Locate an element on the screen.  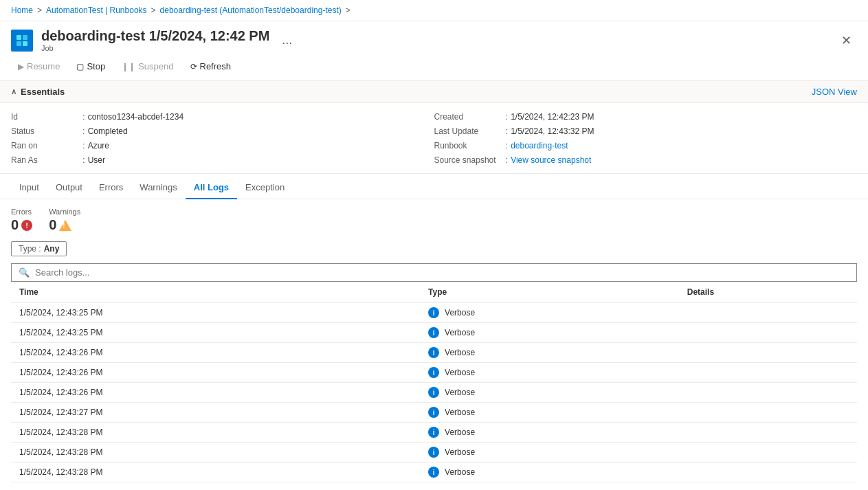
row-time: 1/5/2024, 12:43:25 PM is located at coordinates (216, 333).